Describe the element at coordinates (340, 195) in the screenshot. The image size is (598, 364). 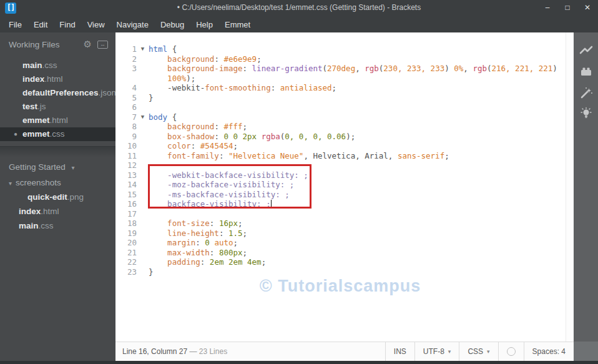
I see `code-line: 15 -ms-backface-visibility: ;` at that location.